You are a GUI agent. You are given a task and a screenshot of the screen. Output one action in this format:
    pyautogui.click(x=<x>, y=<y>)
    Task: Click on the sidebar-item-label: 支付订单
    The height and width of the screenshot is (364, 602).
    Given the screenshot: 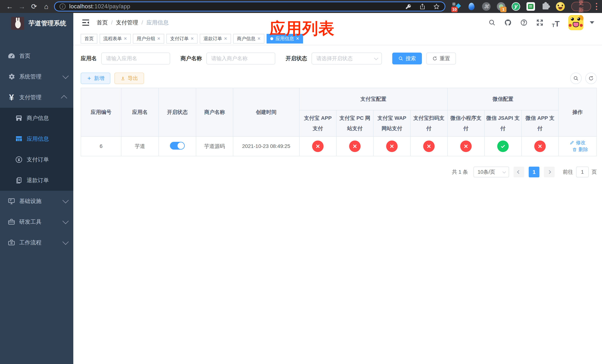 What is the action you would take?
    pyautogui.click(x=38, y=160)
    